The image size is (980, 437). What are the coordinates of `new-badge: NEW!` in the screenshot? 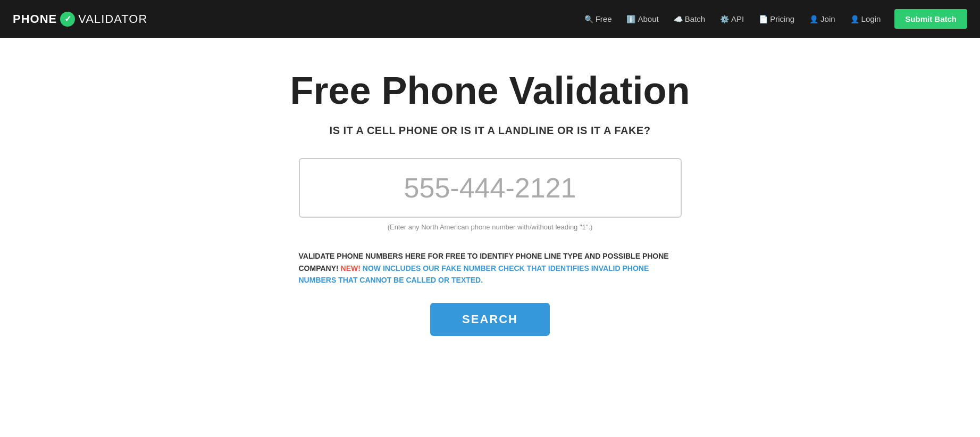 It's located at (351, 268).